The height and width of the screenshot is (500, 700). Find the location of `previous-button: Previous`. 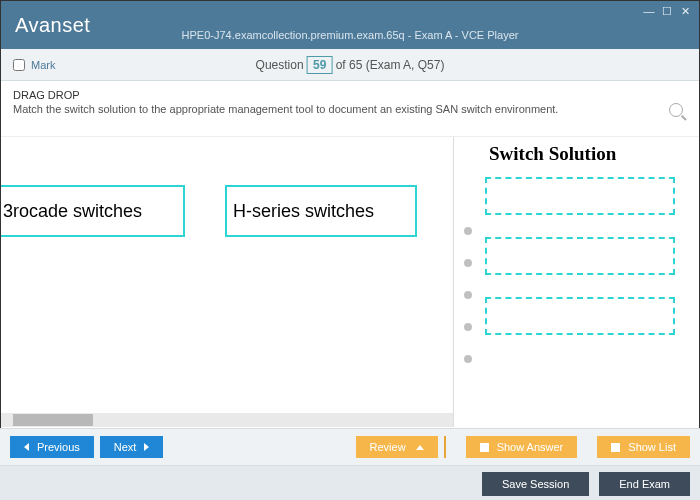

previous-button: Previous is located at coordinates (52, 447).